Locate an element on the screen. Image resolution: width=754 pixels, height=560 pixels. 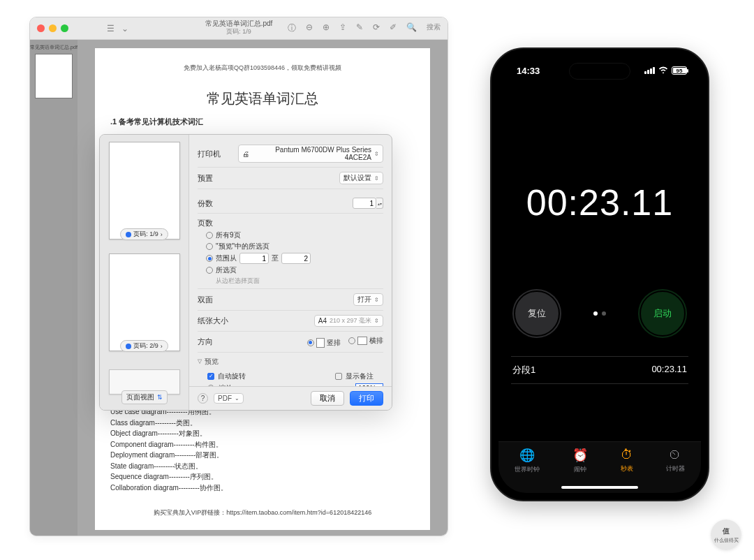
auto-rotate-checkbox: ✓ is located at coordinates (211, 376).